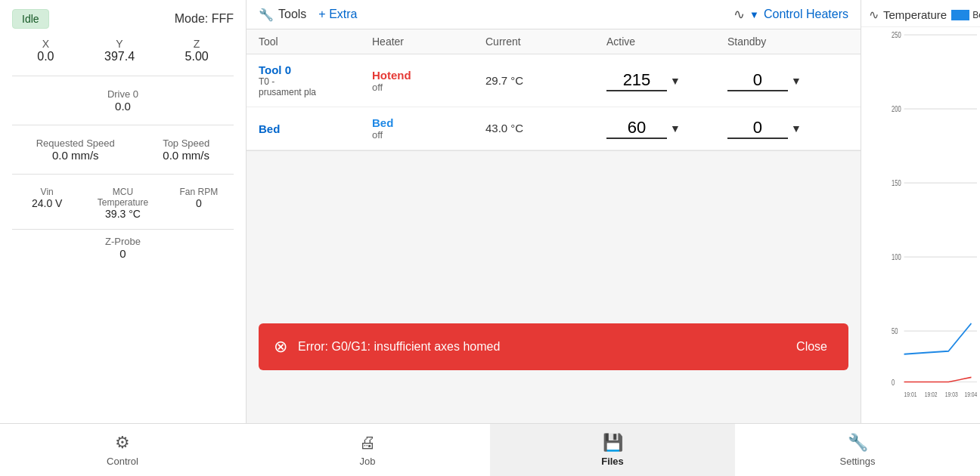 The image size is (980, 476). Describe the element at coordinates (315, 80) in the screenshot. I see `tool0-cell: Tool 0 T0 - prusament pla` at that location.